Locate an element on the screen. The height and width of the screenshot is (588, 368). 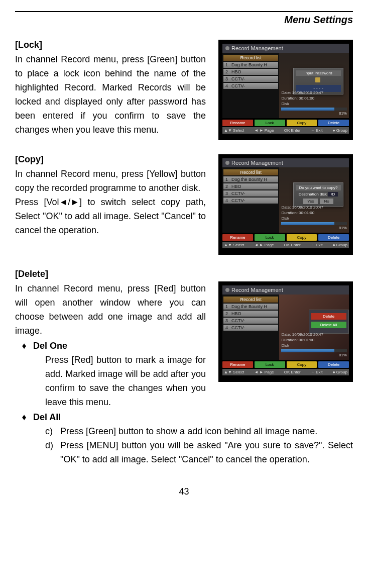
page-header-title: Menu Settings is located at coordinates (184, 20).